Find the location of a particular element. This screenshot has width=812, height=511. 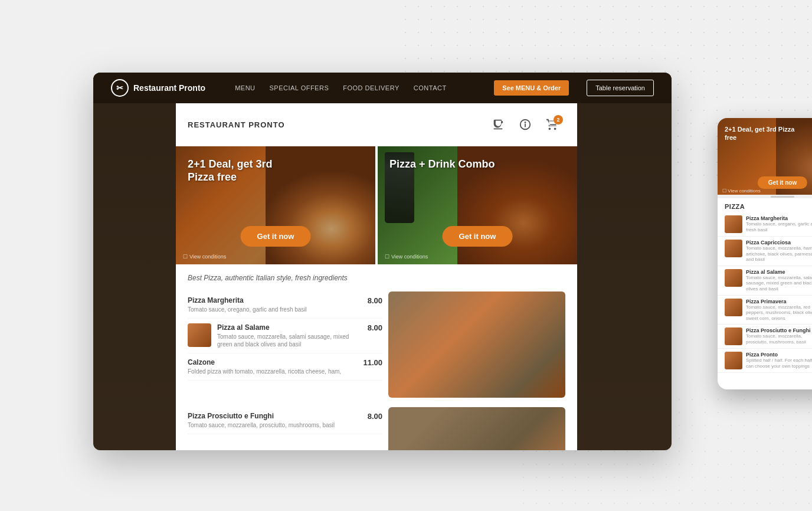

menu-item-3-name: Calzone is located at coordinates (273, 362).